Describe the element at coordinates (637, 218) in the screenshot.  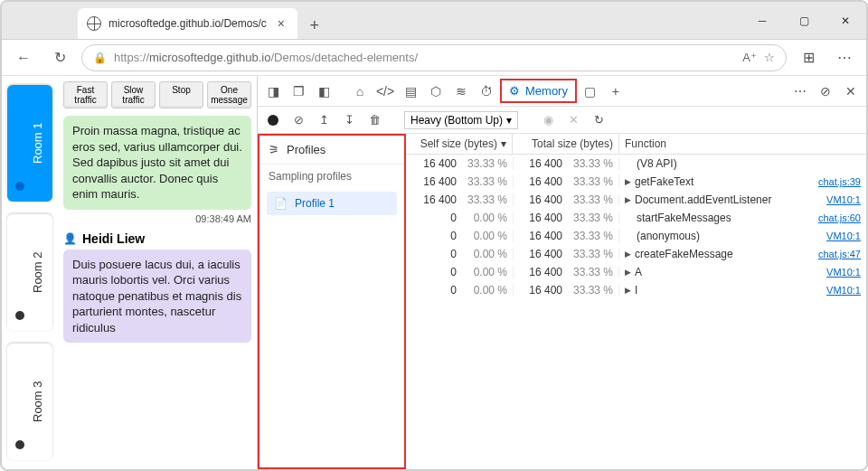
I see `table-row: 00.00 %16 40033.33 %startFakeMessagescha…` at that location.